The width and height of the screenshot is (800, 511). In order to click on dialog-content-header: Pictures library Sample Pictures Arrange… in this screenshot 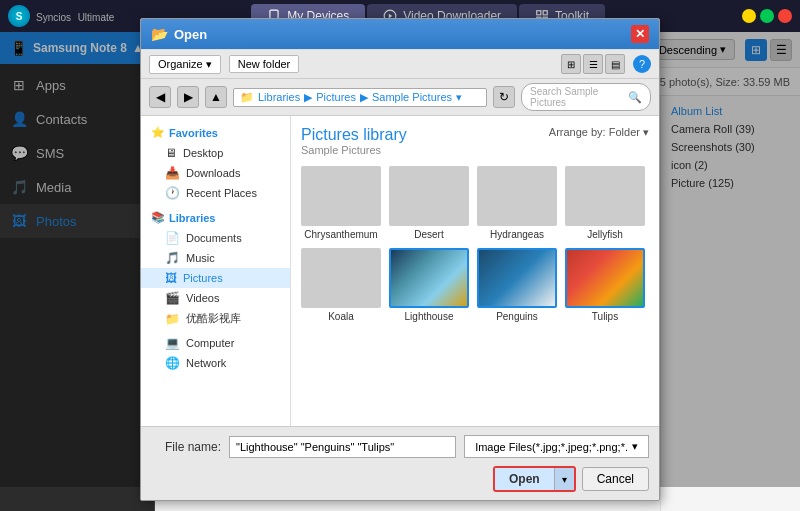, I will do `click(475, 141)`.